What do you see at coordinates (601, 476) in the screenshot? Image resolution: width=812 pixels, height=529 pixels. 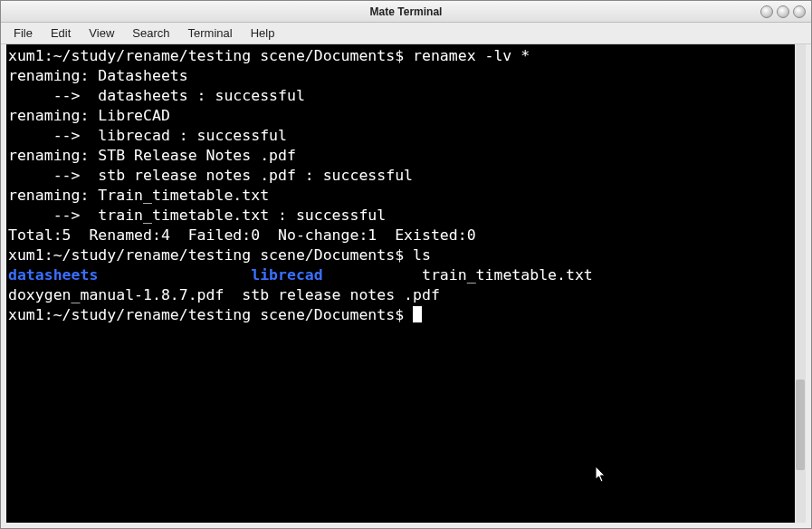 I see `mouse-pointer-icon` at bounding box center [601, 476].